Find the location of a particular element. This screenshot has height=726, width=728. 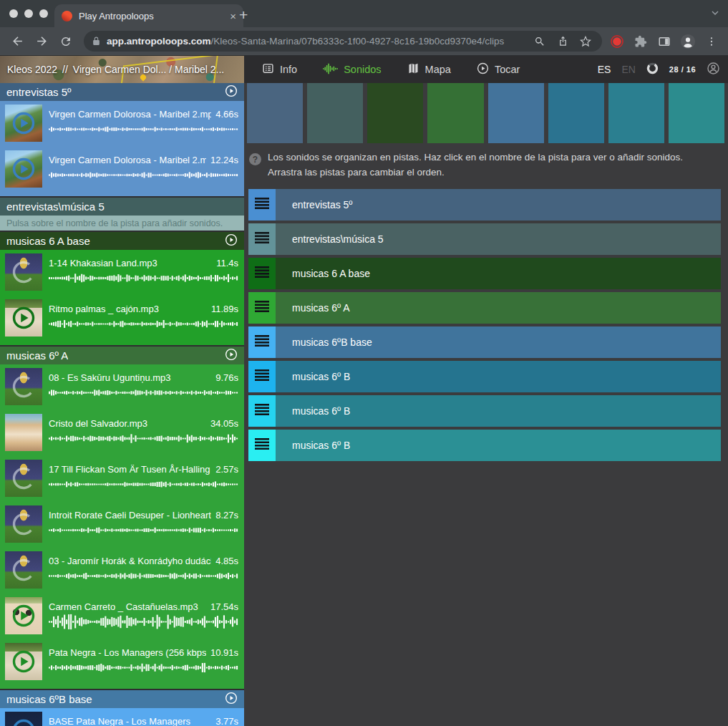

breadcrumb-project: Kleos 2022 is located at coordinates (32, 69).